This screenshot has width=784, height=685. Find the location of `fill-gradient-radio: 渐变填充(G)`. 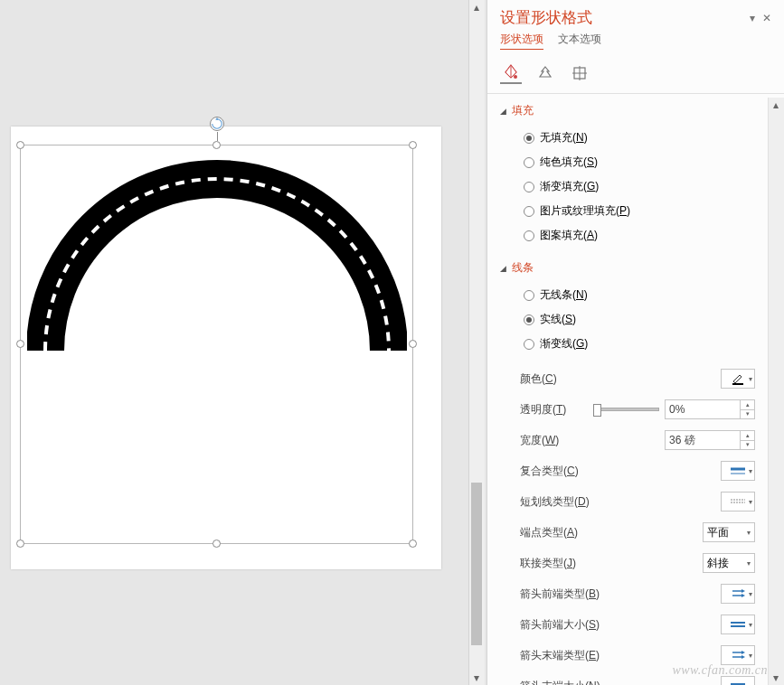

fill-gradient-radio: 渐变填充(G) is located at coordinates (639, 186).